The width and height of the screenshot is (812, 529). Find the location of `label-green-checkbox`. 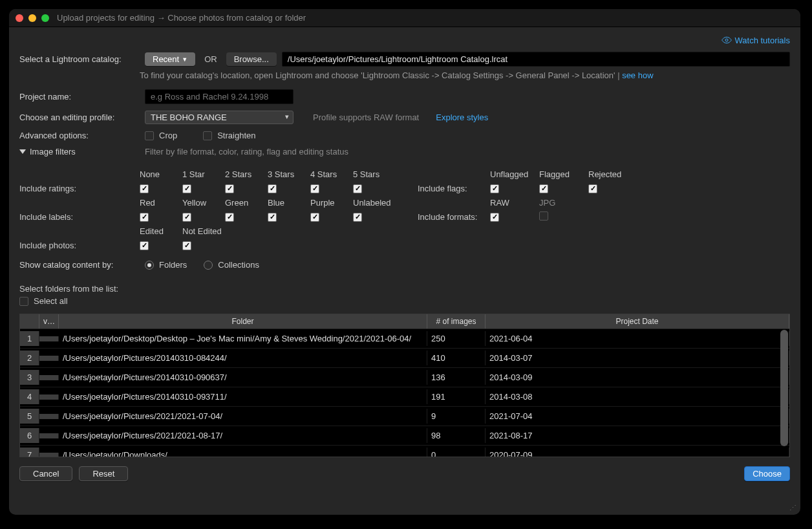

label-green-checkbox is located at coordinates (230, 217).